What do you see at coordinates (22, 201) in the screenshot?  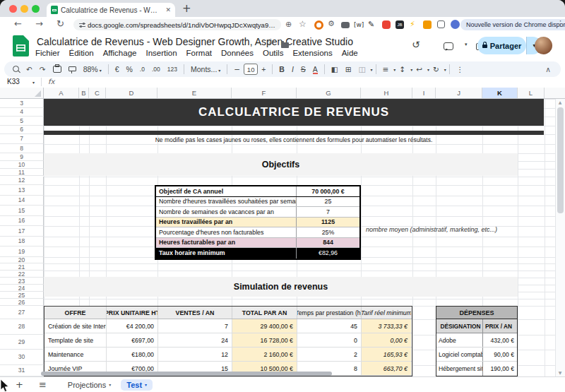 I see `row-header-14: 14` at bounding box center [22, 201].